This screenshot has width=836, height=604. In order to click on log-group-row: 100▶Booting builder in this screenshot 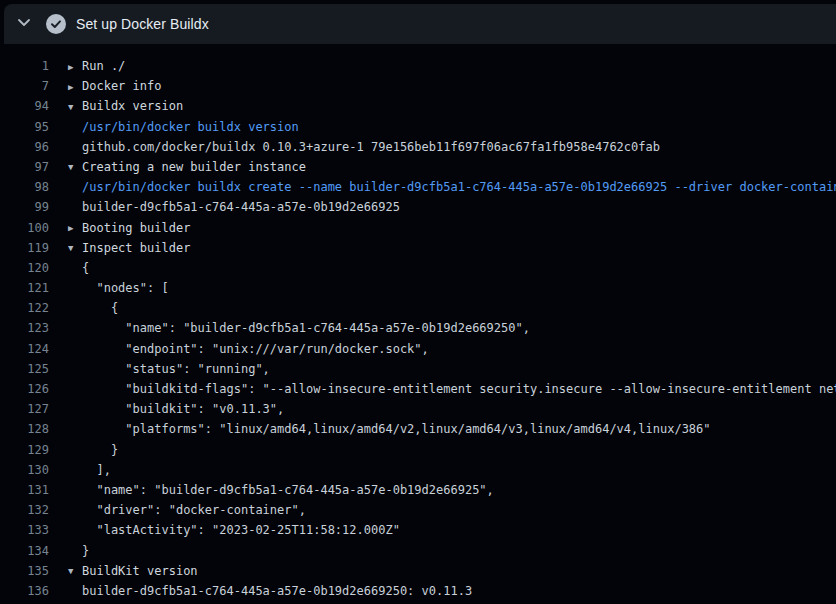, I will do `click(418, 228)`.